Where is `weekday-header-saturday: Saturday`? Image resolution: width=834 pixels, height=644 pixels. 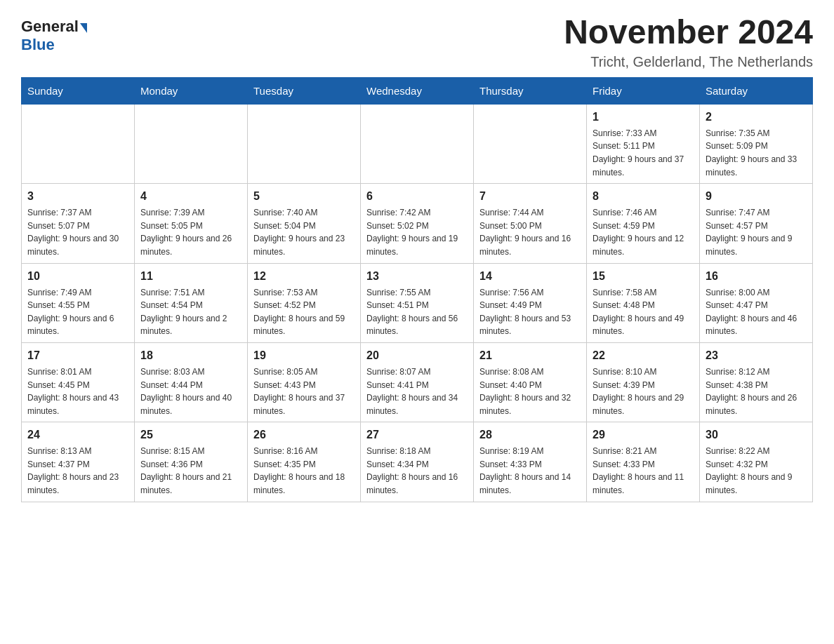
weekday-header-saturday: Saturday is located at coordinates (757, 90).